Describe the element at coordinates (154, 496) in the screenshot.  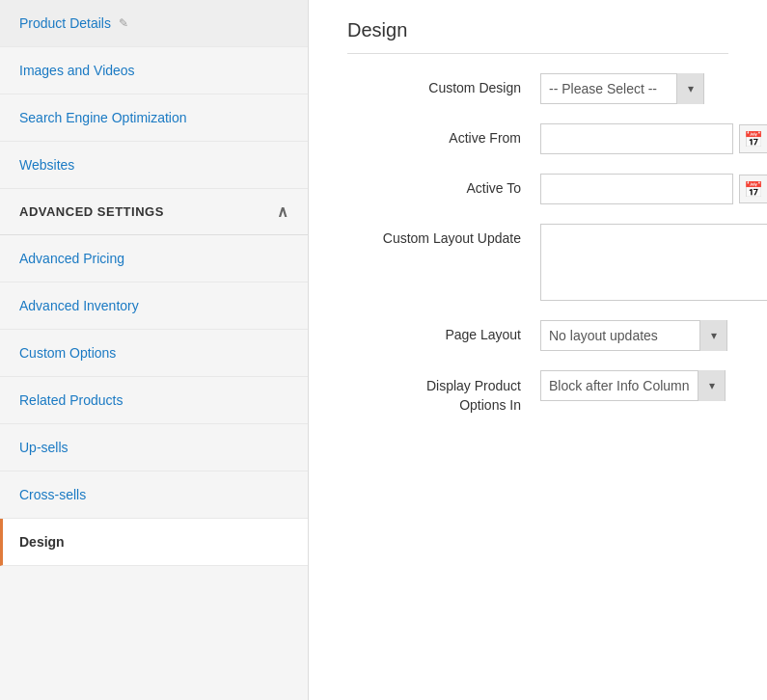
I see `sidebar-item-cross-sells: Cross-sells` at that location.